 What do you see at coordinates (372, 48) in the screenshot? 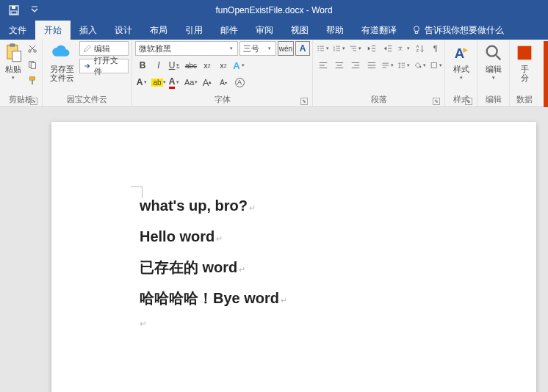
I see `decrease-indent-button` at bounding box center [372, 48].